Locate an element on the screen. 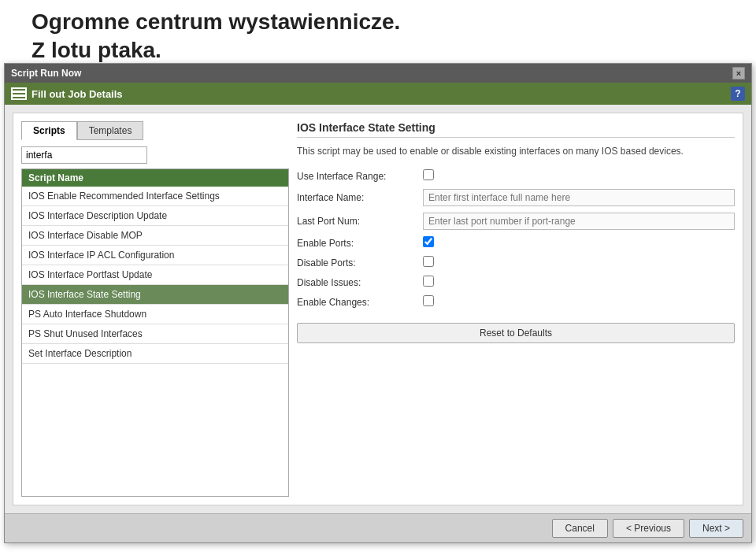 The width and height of the screenshot is (756, 559). previous-button: < Previous is located at coordinates (649, 528).